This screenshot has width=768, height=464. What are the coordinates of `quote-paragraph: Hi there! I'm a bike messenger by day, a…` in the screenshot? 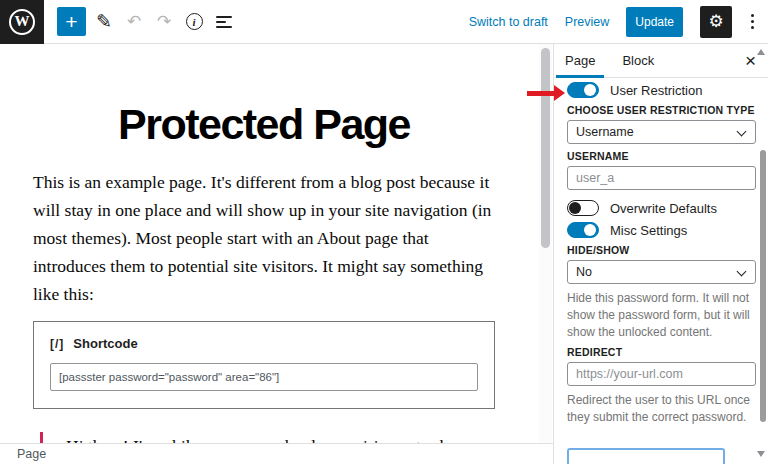 It's located at (268, 438).